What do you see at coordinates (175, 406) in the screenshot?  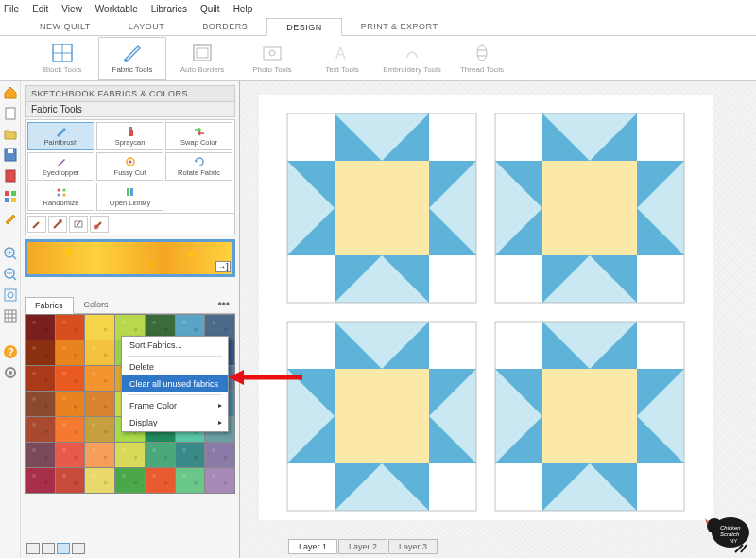 I see `cm-frame-color: Frame Color` at bounding box center [175, 406].